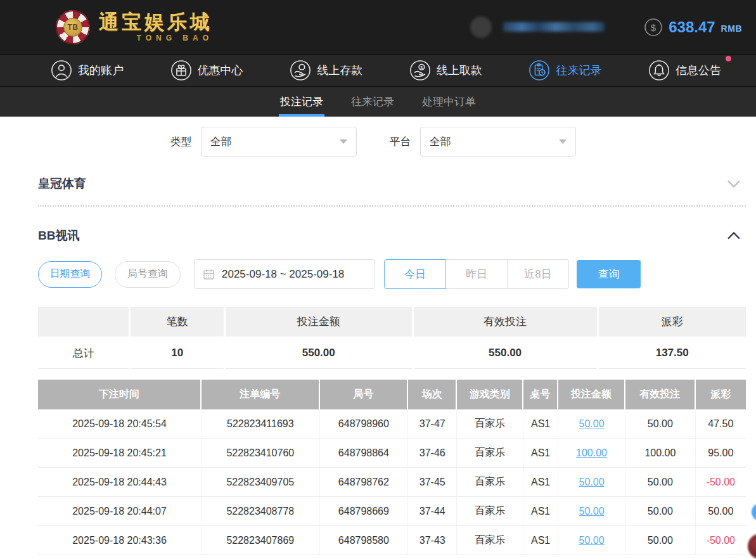  What do you see at coordinates (565, 70) in the screenshot?
I see `nav-item-transaction-records: 往来记录` at bounding box center [565, 70].